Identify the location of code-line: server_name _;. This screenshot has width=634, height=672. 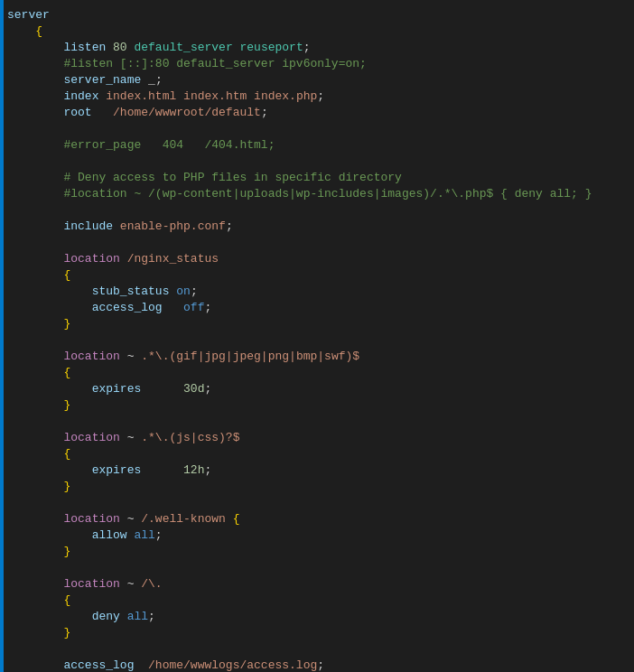
(317, 80).